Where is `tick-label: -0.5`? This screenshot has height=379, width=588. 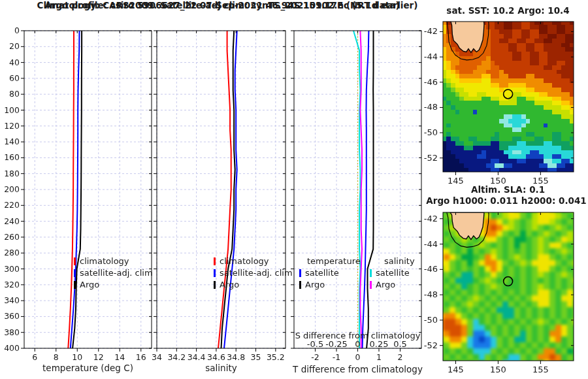
tick-label: -0.5 is located at coordinates (315, 344).